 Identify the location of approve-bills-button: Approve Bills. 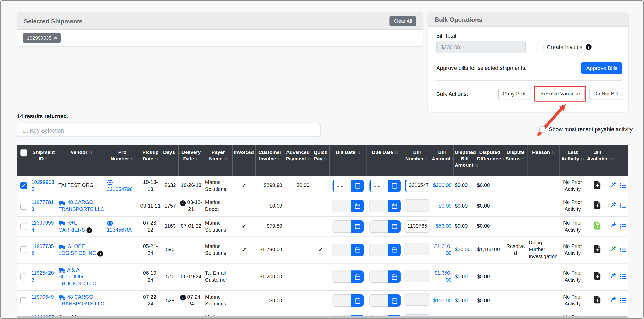
(602, 68).